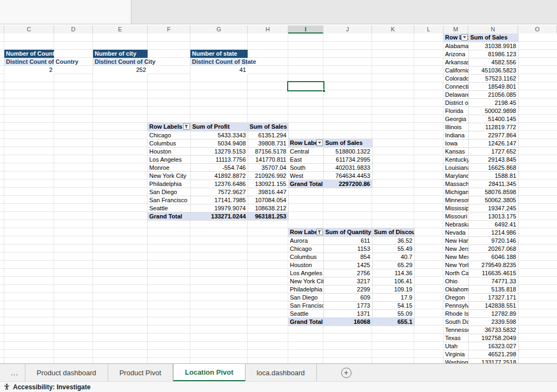 This screenshot has width=557, height=392. What do you see at coordinates (346, 373) in the screenshot?
I see `add-sheet-button: +` at bounding box center [346, 373].